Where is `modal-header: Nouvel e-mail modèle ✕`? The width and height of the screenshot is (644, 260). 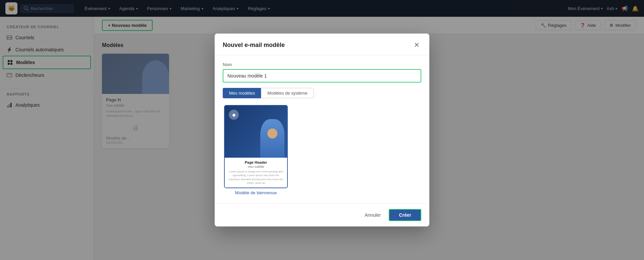 modal-header: Nouvel e-mail modèle ✕ is located at coordinates (322, 44).